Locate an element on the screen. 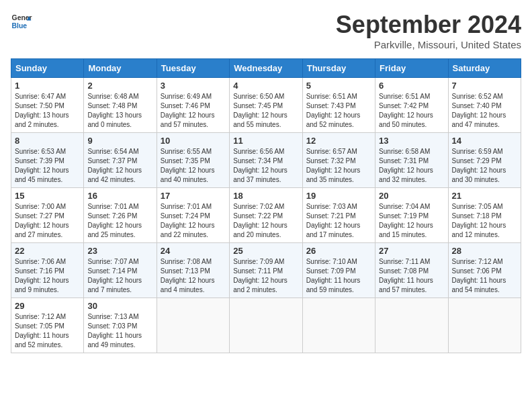 The image size is (532, 411). calendar-cell: 5Sunrise: 6:51 AM Sunset: 7:43 PM Daylig… is located at coordinates (339, 105).